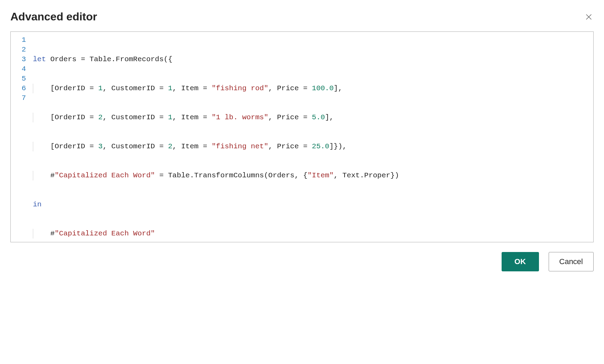  Describe the element at coordinates (18, 50) in the screenshot. I see `line-number: 2` at that location.